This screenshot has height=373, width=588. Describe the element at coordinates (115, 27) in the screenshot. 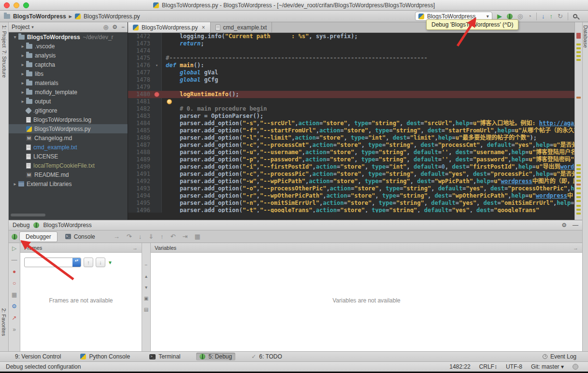

I see `project-settings-icon: ⚙` at that location.